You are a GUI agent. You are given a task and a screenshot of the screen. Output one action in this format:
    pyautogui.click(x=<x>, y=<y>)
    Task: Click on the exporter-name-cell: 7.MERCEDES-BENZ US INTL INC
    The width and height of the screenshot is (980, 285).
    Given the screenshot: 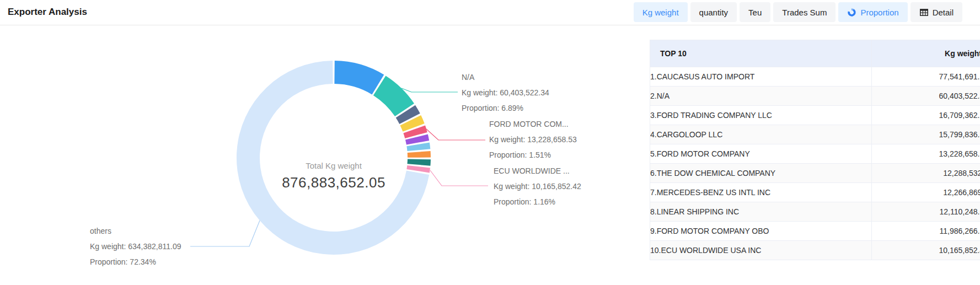 What is the action you would take?
    pyautogui.click(x=761, y=193)
    